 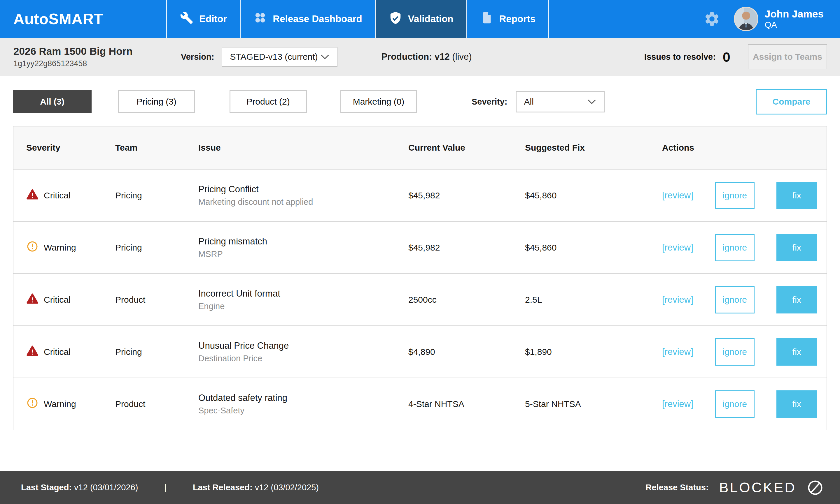 I want to click on table-row: Warning Pricing Pricing mismatch MSRP $4…, so click(x=420, y=247).